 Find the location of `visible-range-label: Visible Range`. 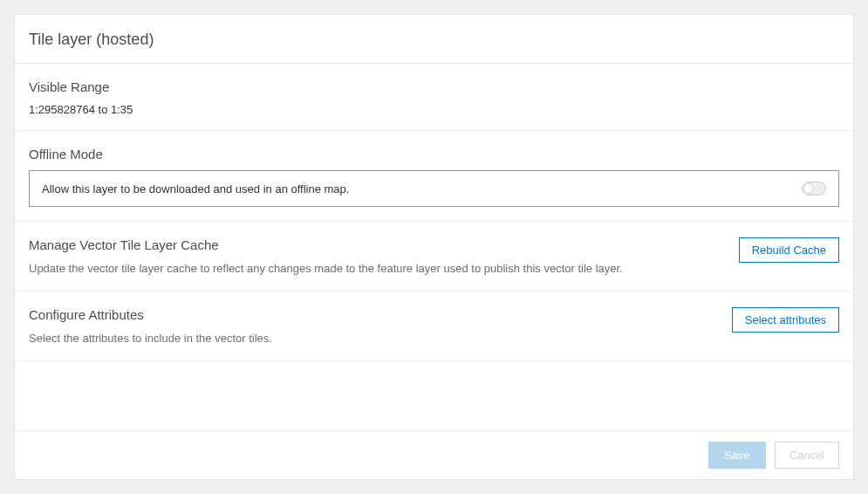

visible-range-label: Visible Range is located at coordinates (434, 87).